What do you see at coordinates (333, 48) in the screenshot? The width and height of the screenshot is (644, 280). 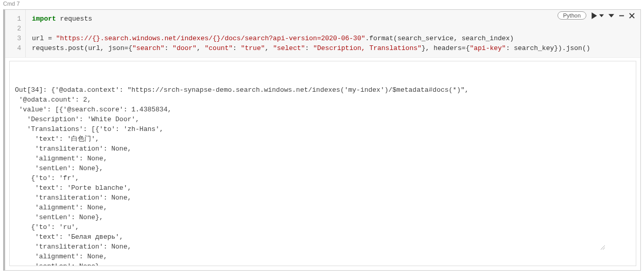 I see `code-line: requests.post(url, json={"search": "door…` at bounding box center [333, 48].